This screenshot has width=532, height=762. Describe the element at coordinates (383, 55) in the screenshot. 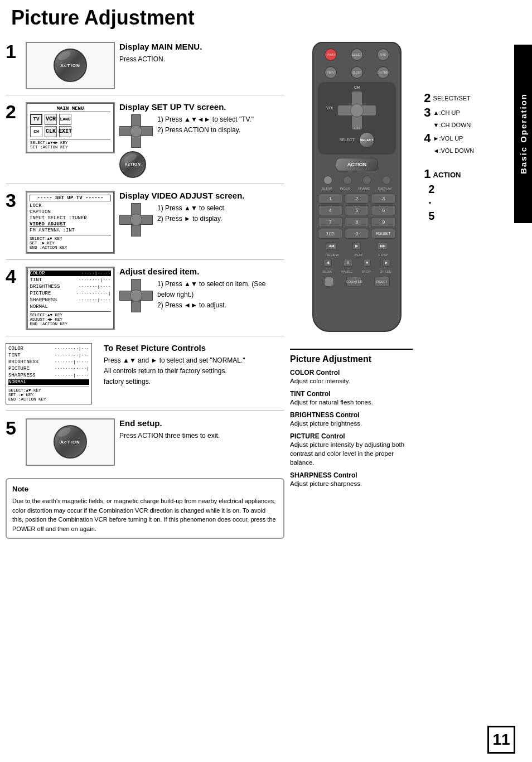

I see `nite-button: NITE` at that location.